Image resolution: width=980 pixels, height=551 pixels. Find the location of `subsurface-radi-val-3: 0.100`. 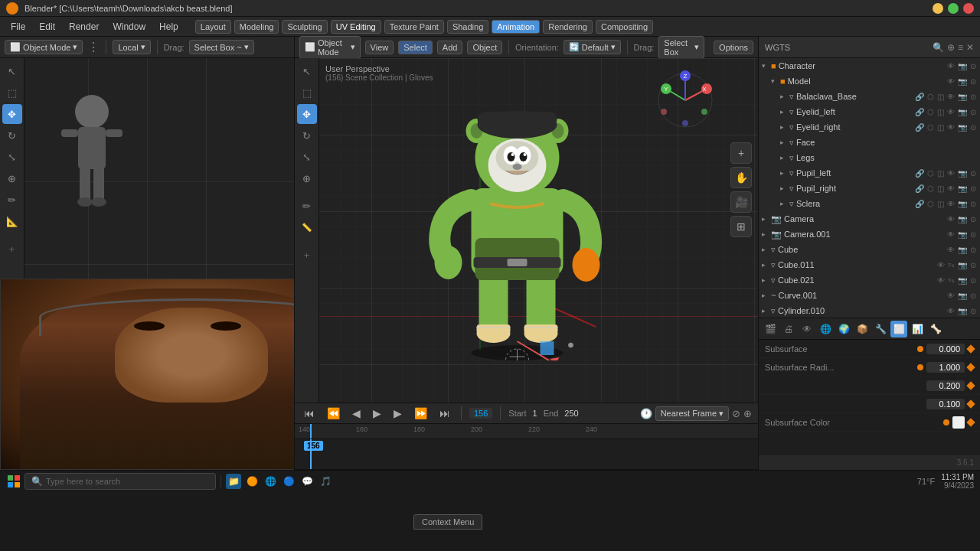

subsurface-radi-val-3: 0.100 is located at coordinates (946, 404).